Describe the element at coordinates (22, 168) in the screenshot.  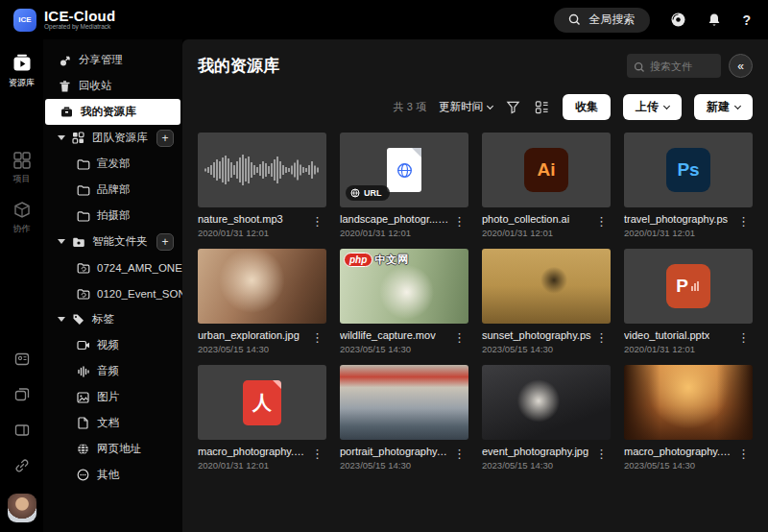
I see `rail-item-projects: 项目` at that location.